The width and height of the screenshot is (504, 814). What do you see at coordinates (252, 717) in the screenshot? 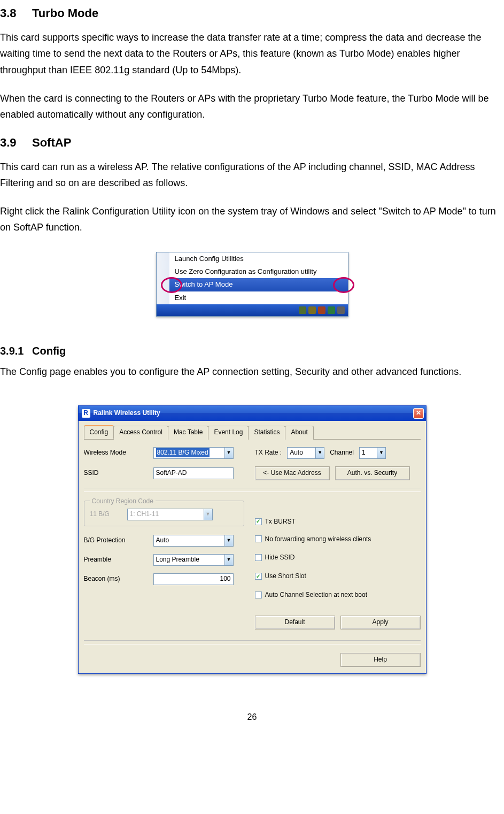
I see `page-number: 26` at bounding box center [252, 717].